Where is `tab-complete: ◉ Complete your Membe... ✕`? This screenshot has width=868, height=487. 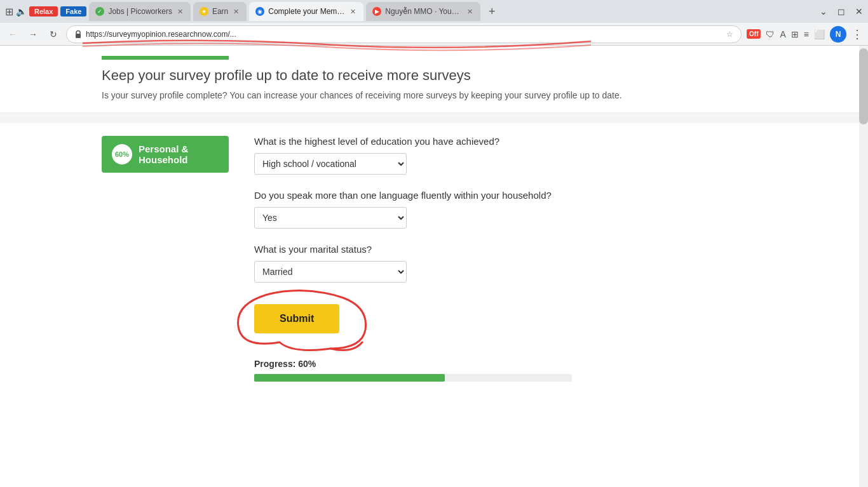
tab-complete: ◉ Complete your Membe... ✕ is located at coordinates (306, 11).